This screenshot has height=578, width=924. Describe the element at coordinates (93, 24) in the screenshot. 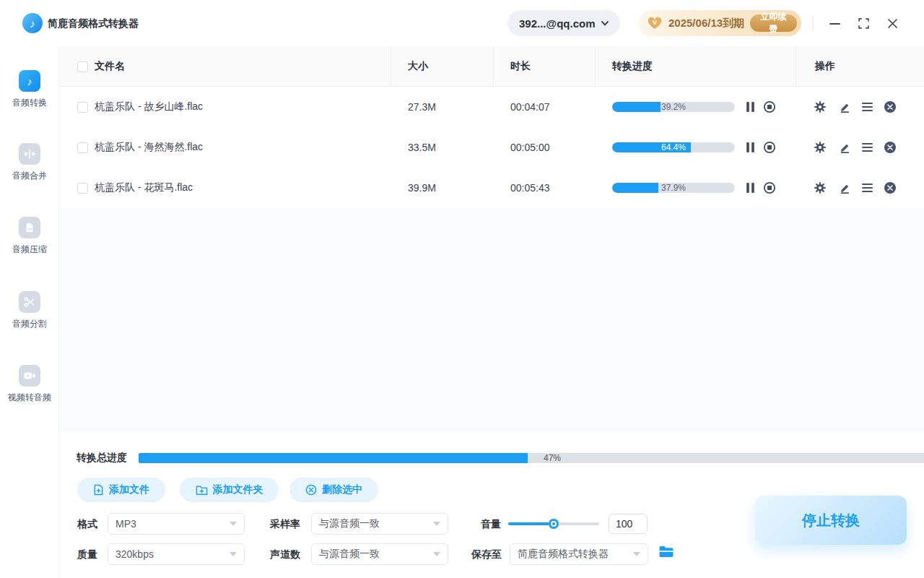

I see `app-title: 简鹿音频格式转换器` at that location.